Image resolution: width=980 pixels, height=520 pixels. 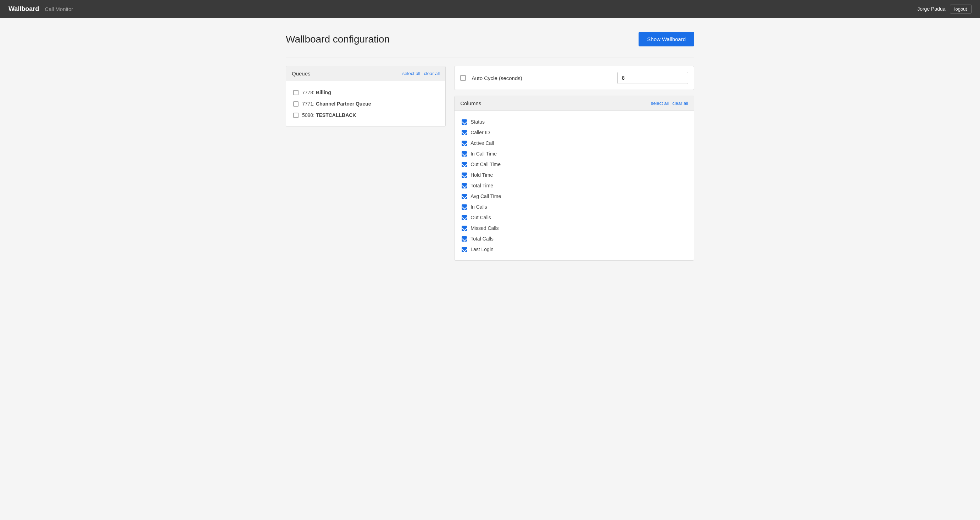 What do you see at coordinates (574, 175) in the screenshot?
I see `column-item: Hold Time` at bounding box center [574, 175].